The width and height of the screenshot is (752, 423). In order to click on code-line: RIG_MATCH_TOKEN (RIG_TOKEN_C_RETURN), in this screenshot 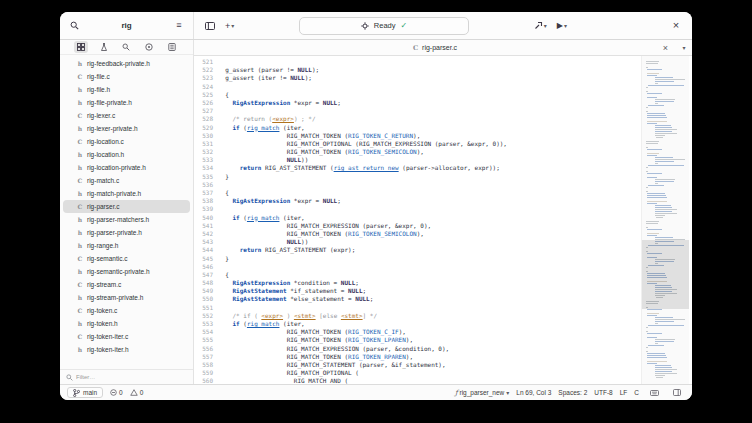, I will do `click(455, 136)`.